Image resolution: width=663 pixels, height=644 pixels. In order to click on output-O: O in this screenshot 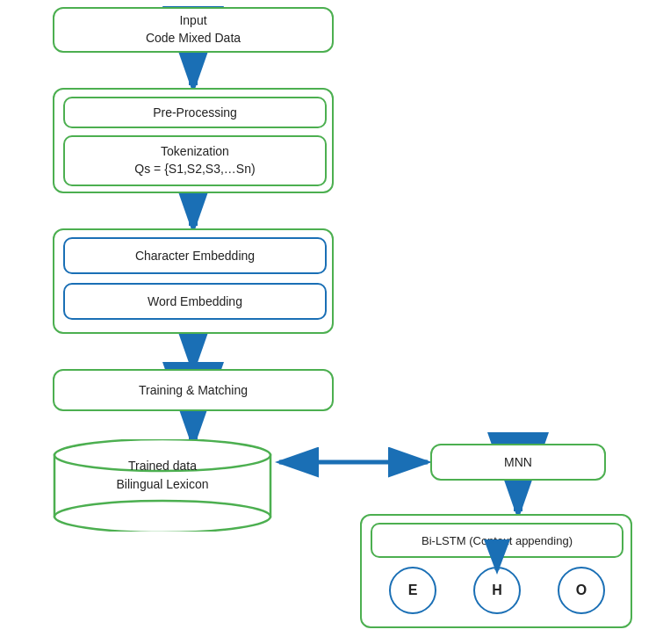, I will do `click(581, 590)`.